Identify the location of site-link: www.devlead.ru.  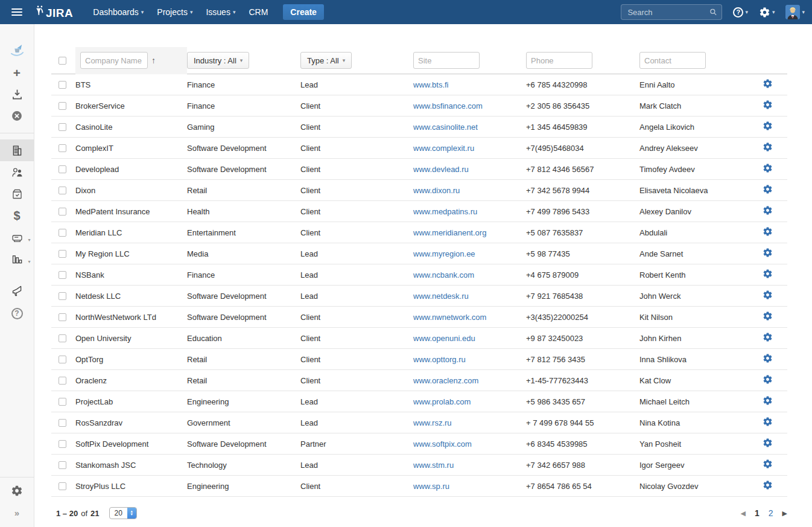
(441, 169).